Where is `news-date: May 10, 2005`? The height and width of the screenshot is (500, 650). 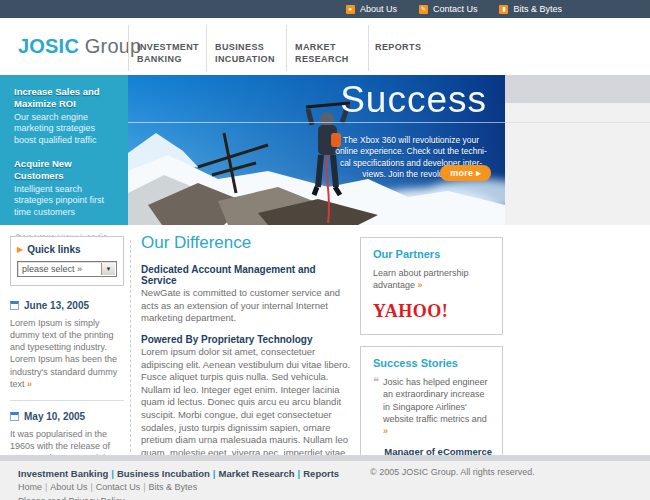
news-date: May 10, 2005 is located at coordinates (54, 416).